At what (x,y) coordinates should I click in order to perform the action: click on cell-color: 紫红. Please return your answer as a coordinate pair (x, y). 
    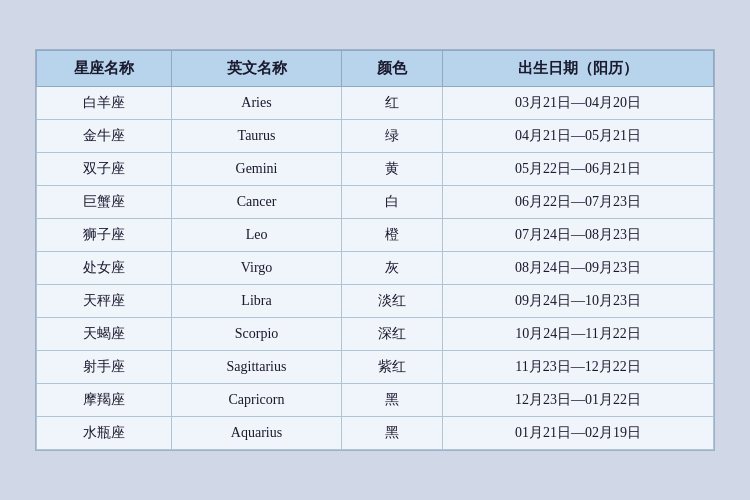
    Looking at the image, I should click on (392, 368).